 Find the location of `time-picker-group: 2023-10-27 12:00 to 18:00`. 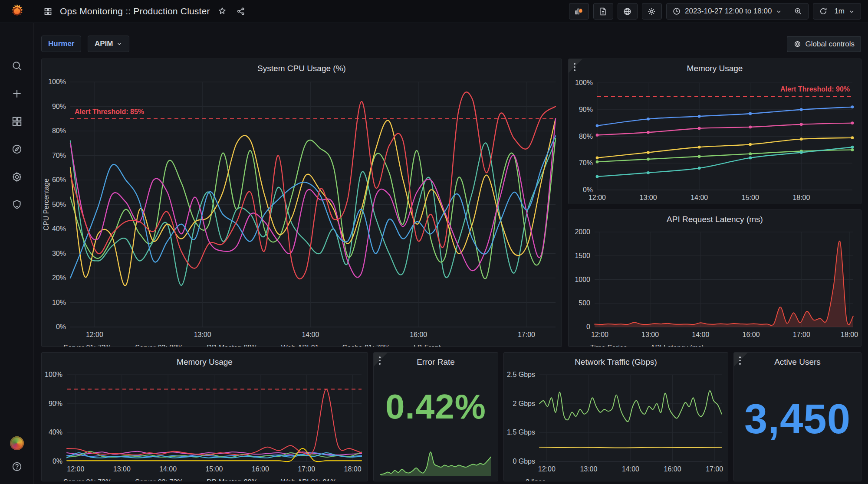

time-picker-group: 2023-10-27 12:00 to 18:00 is located at coordinates (737, 11).